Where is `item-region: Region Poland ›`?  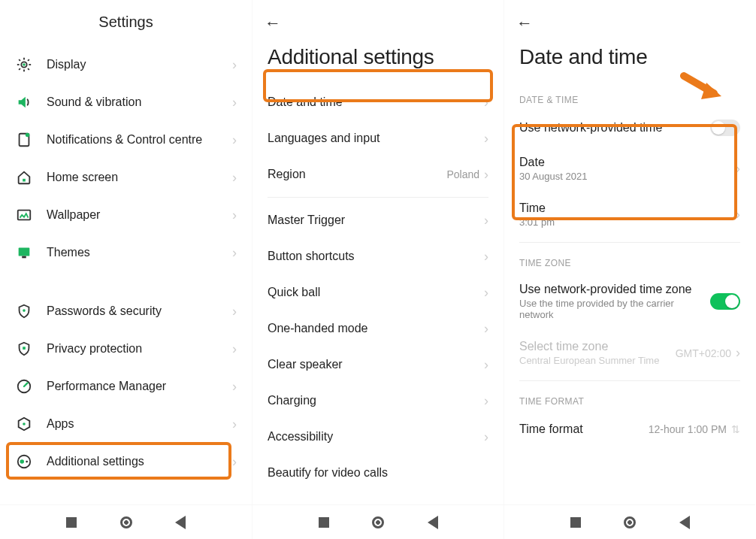 item-region: Region Poland › is located at coordinates (378, 174).